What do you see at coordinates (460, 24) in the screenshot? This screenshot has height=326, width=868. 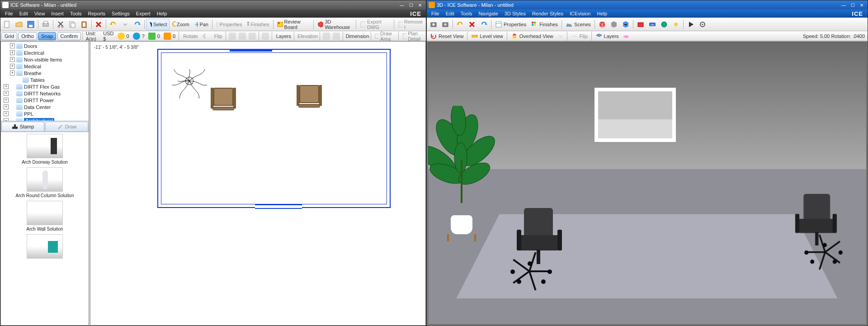 I see `undo-3d-button` at bounding box center [460, 24].